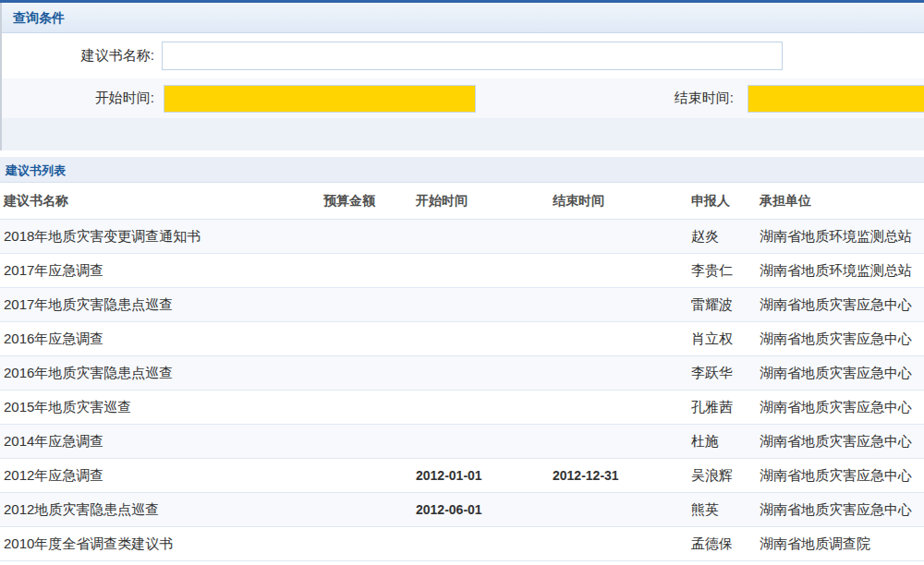  Describe the element at coordinates (462, 236) in the screenshot. I see `table-row: 2018年地质灾害变更调查通知书 赵炎 湖南省地质环境监测总站` at that location.